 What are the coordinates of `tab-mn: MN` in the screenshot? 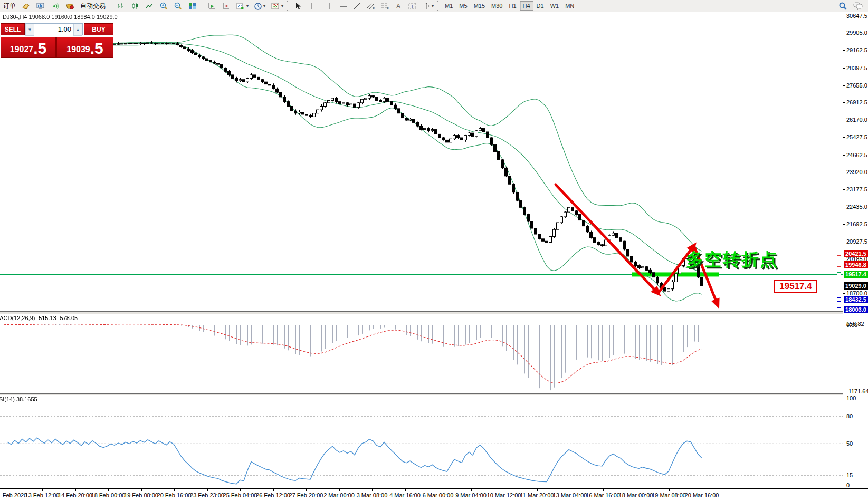 It's located at (570, 6).